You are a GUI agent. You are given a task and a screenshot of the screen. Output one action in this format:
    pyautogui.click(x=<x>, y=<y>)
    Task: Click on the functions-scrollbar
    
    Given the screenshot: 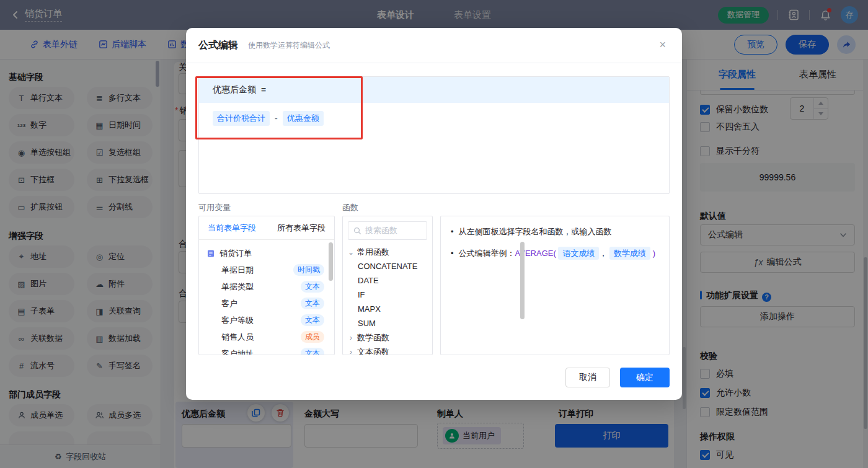 What is the action you would take?
    pyautogui.click(x=522, y=280)
    